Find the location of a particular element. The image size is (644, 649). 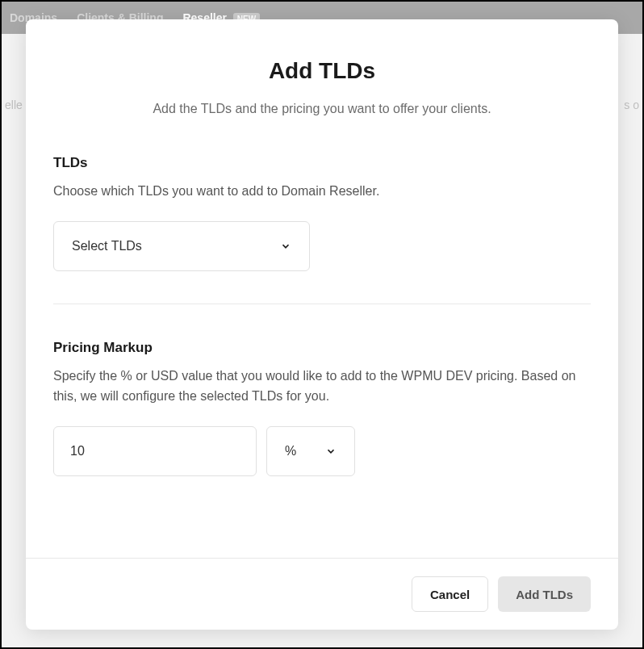

modal-subtitle: Add the TLDs and the pricing you want to… is located at coordinates (322, 109).